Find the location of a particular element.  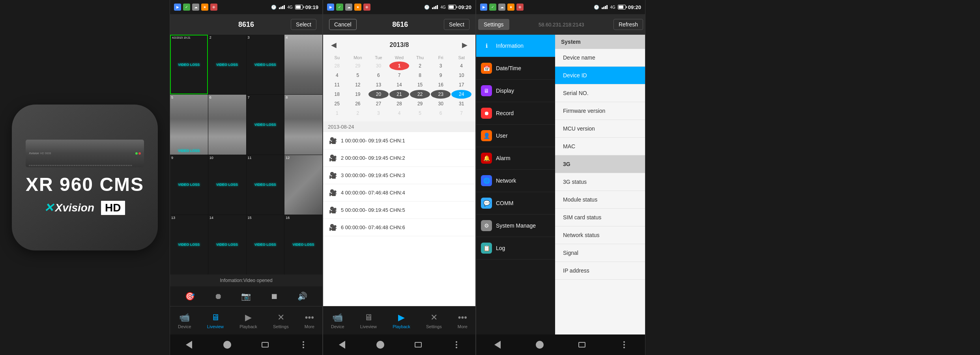

cal-day-28: 28 is located at coordinates (399, 104).